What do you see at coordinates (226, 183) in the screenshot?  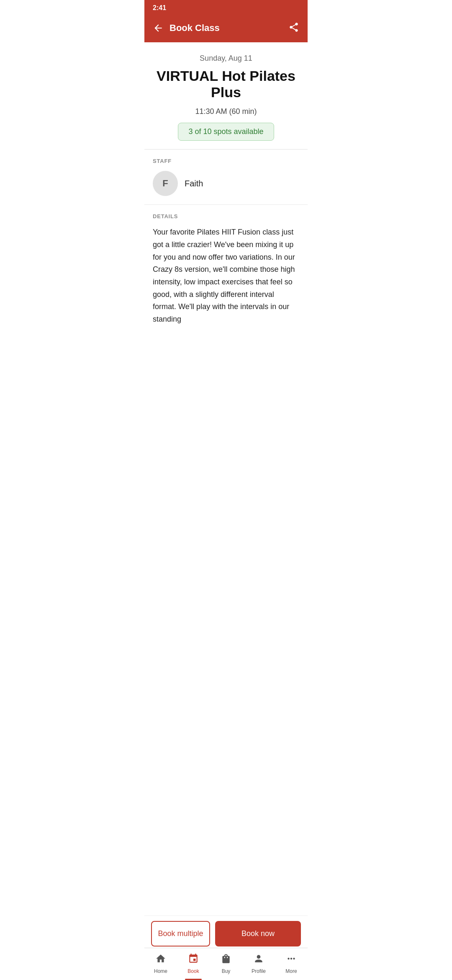 I see `staff-row: F Faith` at bounding box center [226, 183].